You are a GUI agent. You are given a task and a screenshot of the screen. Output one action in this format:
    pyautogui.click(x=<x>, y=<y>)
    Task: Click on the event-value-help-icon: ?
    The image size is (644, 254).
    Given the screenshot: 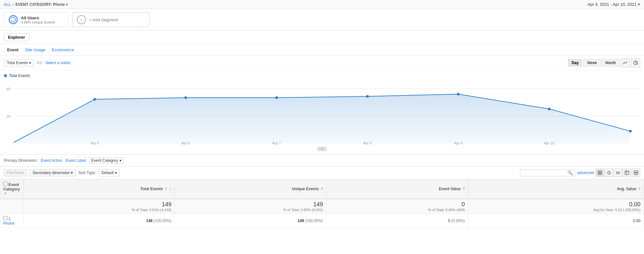 What is the action you would take?
    pyautogui.click(x=464, y=189)
    